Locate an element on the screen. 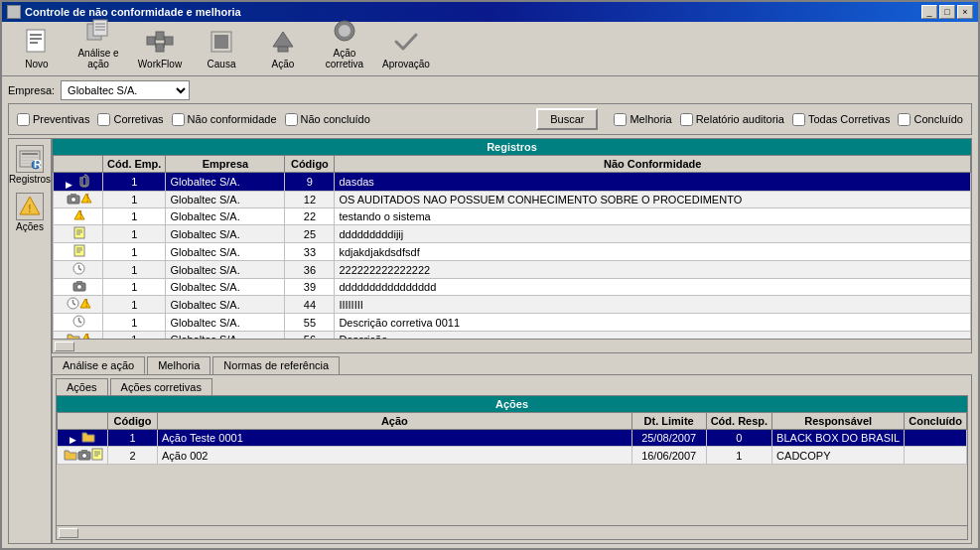 The image size is (980, 550). registros-icon: R is located at coordinates (30, 159).